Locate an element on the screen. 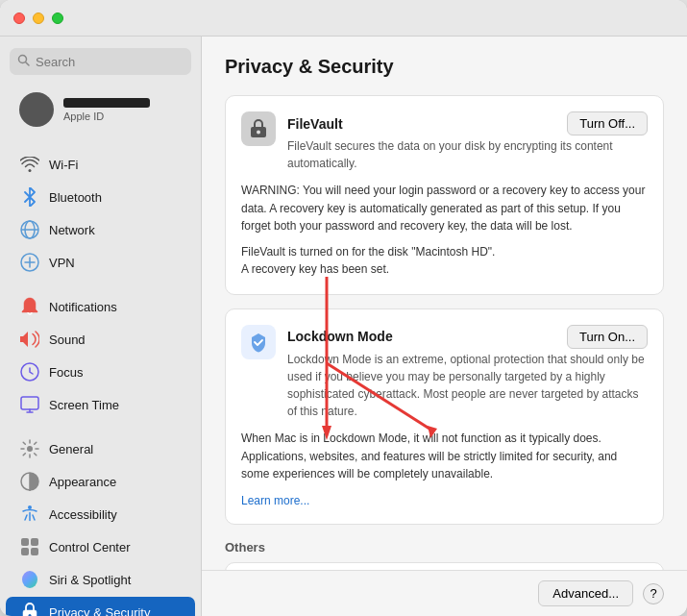 This screenshot has width=687, height=616. sidebar-item-label-bluetooth: Bluetooth is located at coordinates (75, 198).